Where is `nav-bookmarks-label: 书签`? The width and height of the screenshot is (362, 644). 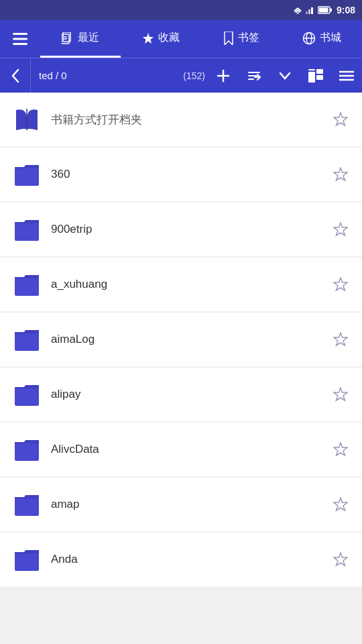
nav-bookmarks-label: 书签 is located at coordinates (249, 38).